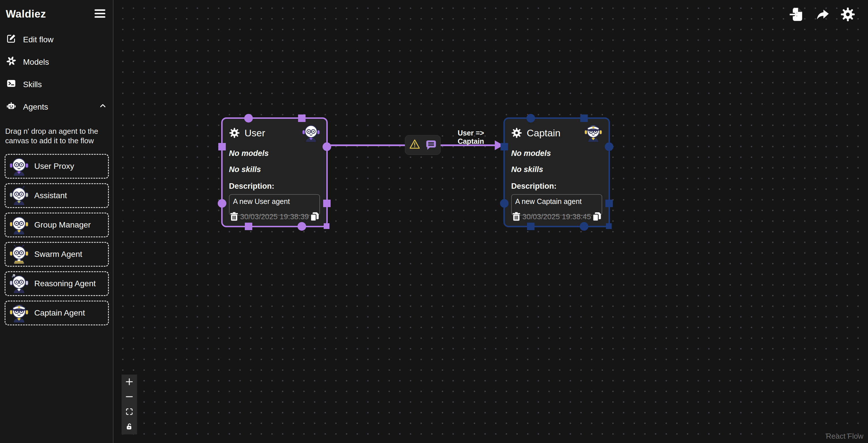 This screenshot has width=868, height=443. I want to click on node-header: Captain, so click(557, 133).